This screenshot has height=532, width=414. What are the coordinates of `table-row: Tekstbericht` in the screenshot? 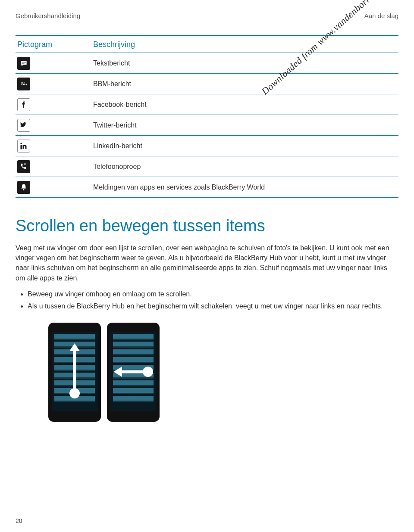 It's located at (207, 63).